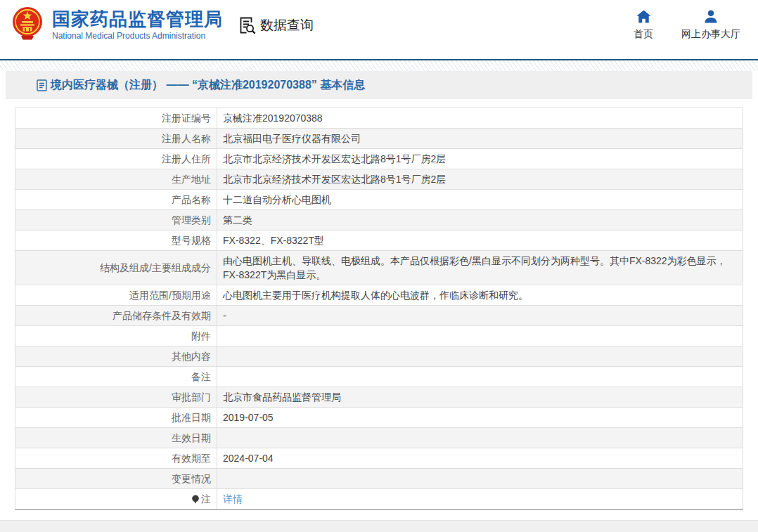 Image resolution: width=758 pixels, height=532 pixels. Describe the element at coordinates (480, 139) in the screenshot. I see `row-value: 北京福田电子医疗仪器有限公司` at that location.